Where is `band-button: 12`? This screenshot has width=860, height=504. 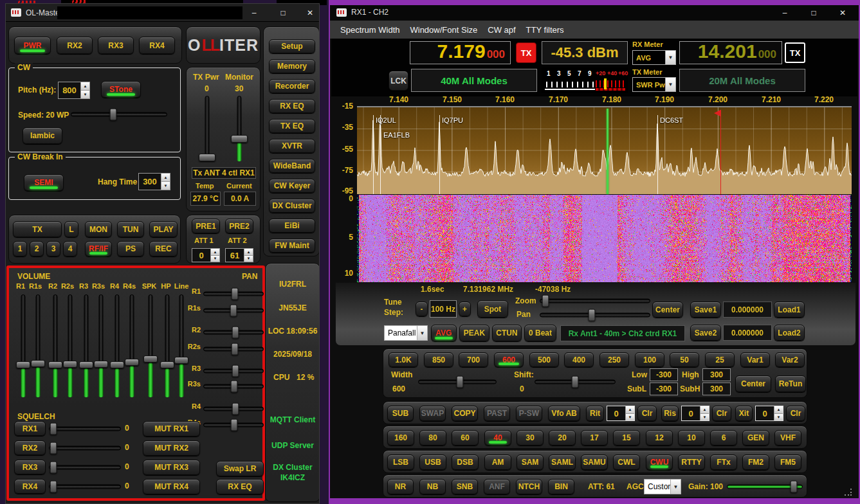
band-button: 12 is located at coordinates (659, 438).